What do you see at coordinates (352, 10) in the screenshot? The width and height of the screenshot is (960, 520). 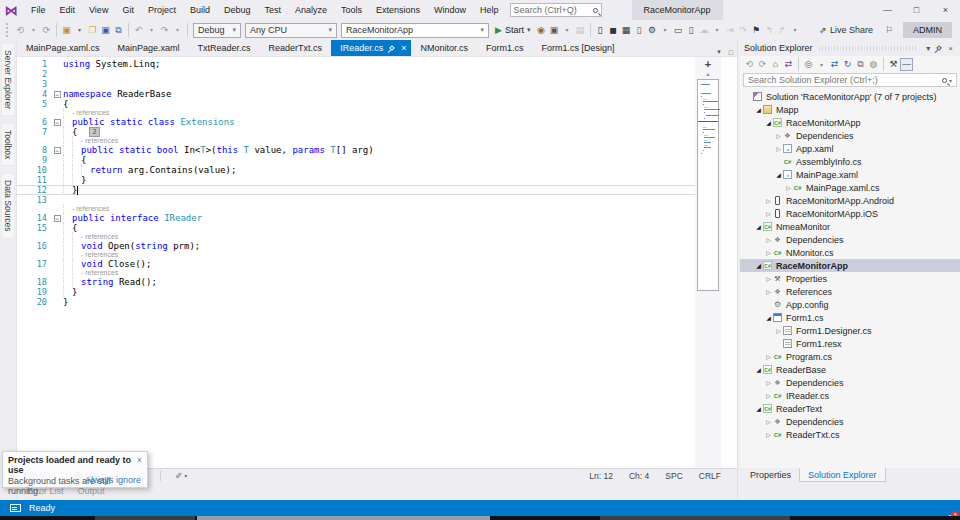 I see `menu-tools: Tools` at bounding box center [352, 10].